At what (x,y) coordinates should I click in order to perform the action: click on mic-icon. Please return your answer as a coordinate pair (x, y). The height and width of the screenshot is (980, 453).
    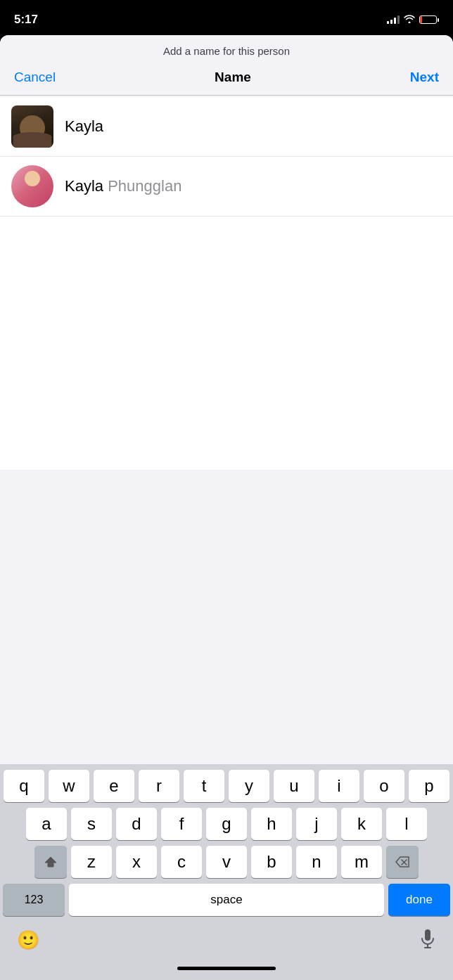
    Looking at the image, I should click on (428, 940).